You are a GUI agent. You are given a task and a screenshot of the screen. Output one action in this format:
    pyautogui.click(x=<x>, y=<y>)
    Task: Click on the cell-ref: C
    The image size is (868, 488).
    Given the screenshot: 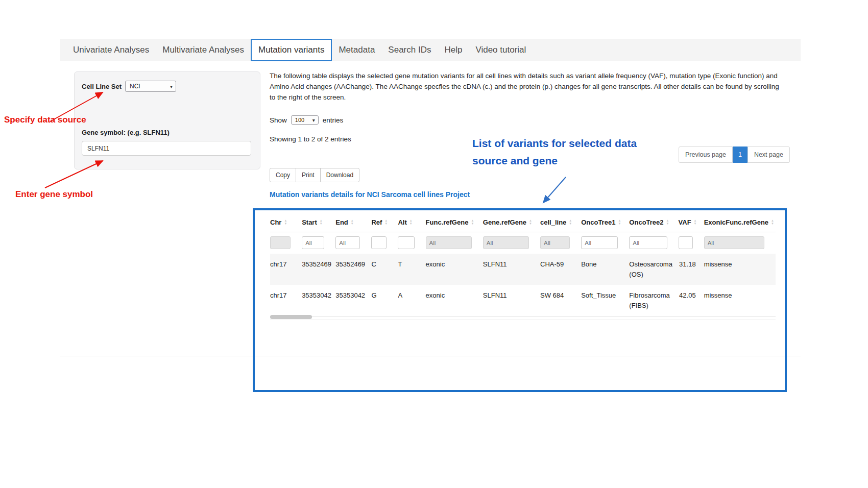 What is the action you would take?
    pyautogui.click(x=384, y=270)
    